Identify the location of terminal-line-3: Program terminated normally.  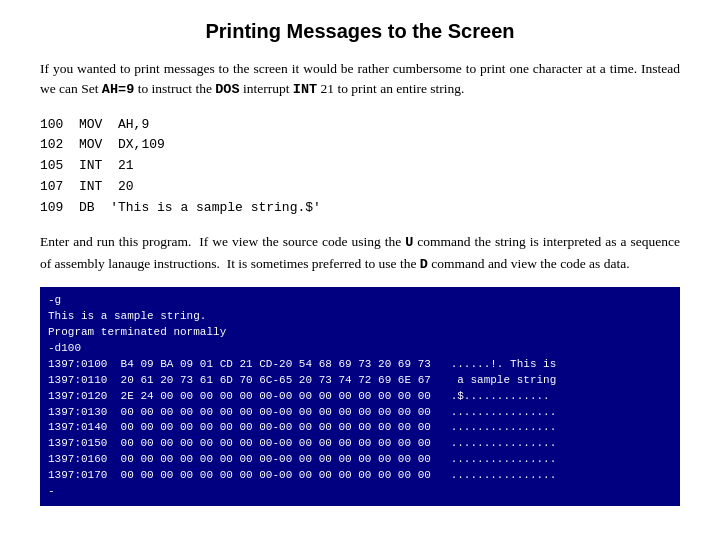
(360, 333).